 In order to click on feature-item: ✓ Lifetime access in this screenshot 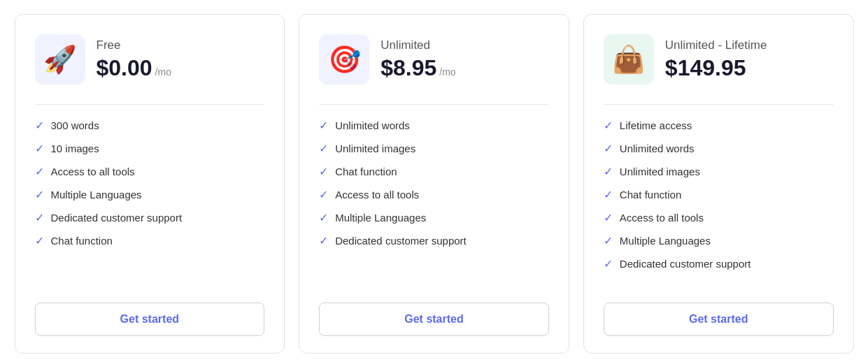, I will do `click(719, 126)`.